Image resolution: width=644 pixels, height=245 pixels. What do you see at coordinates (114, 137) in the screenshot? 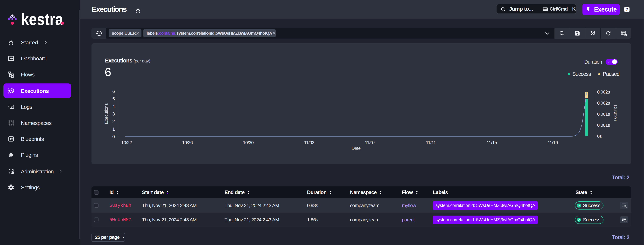
I see `svg-text: 0` at bounding box center [114, 137].